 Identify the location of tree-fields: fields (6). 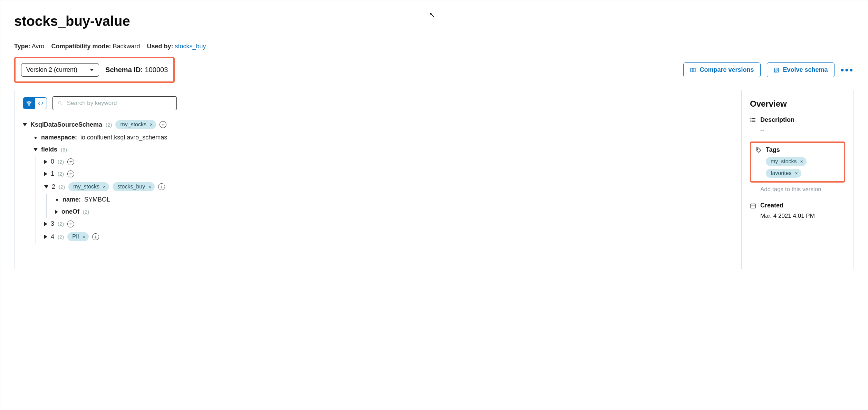
(383, 150).